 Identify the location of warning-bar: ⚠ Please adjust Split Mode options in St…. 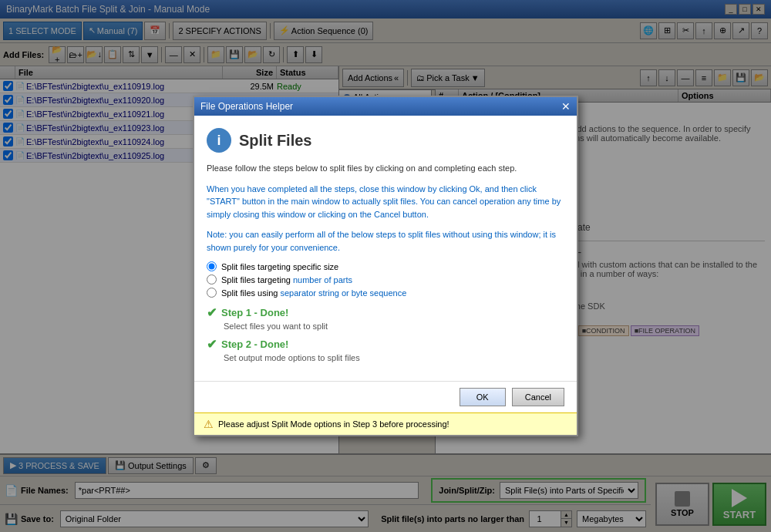
(386, 424).